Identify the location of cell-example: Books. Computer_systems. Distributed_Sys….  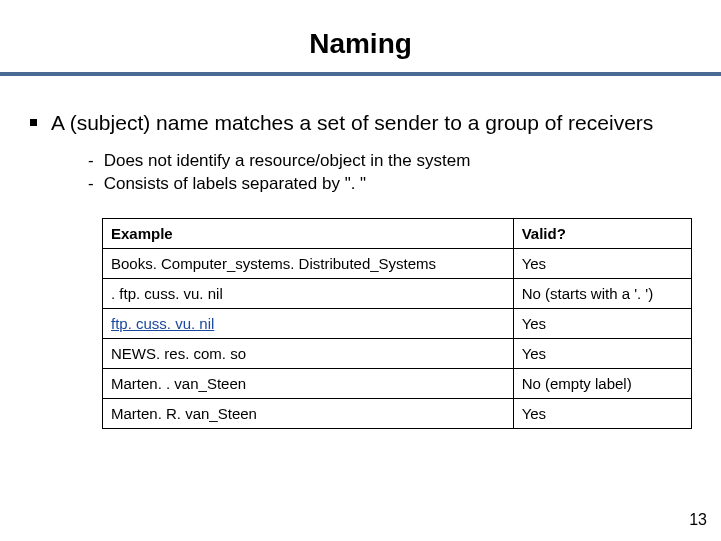
(308, 264).